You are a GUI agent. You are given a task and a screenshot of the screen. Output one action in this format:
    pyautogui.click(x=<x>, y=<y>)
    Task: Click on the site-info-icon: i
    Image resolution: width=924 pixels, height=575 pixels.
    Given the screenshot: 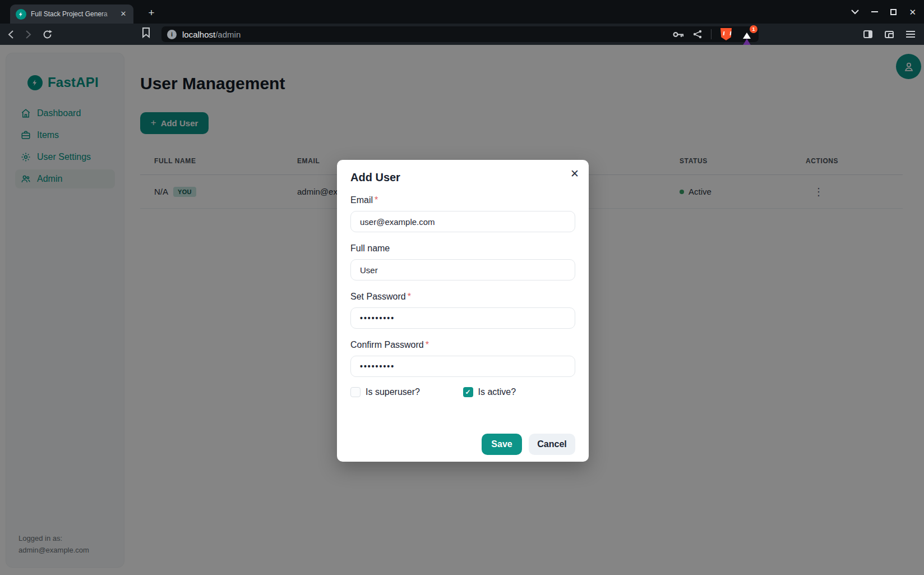 What is the action you would take?
    pyautogui.click(x=172, y=35)
    